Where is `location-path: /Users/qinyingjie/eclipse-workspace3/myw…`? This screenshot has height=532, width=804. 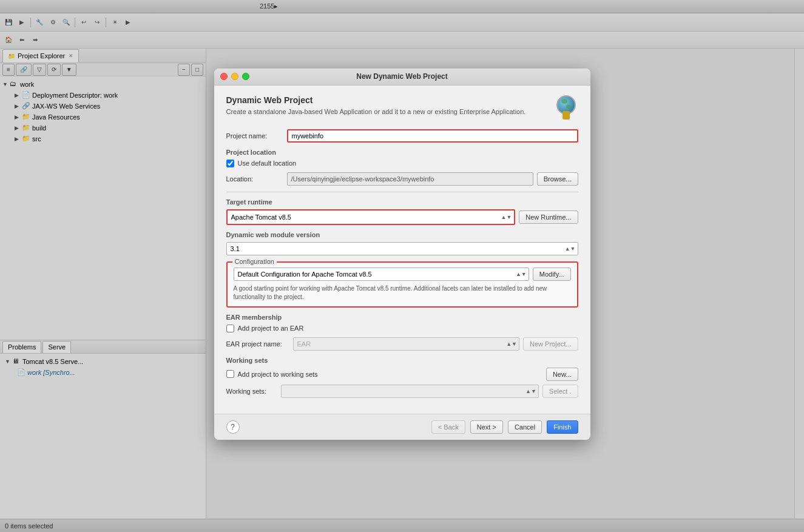
location-path: /Users/qinyingjie/eclipse-workspace3/myw… is located at coordinates (410, 179).